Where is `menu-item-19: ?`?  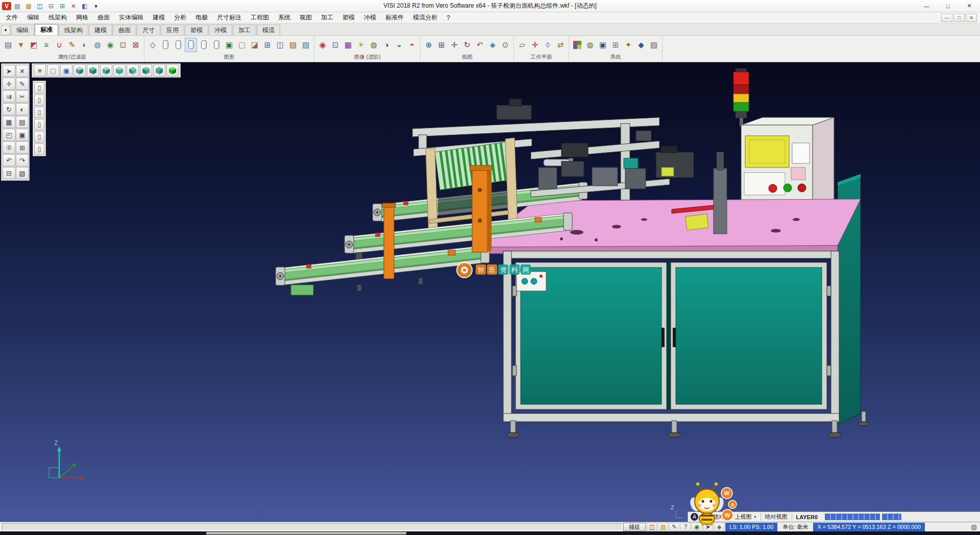
menu-item-19: ? is located at coordinates (448, 17).